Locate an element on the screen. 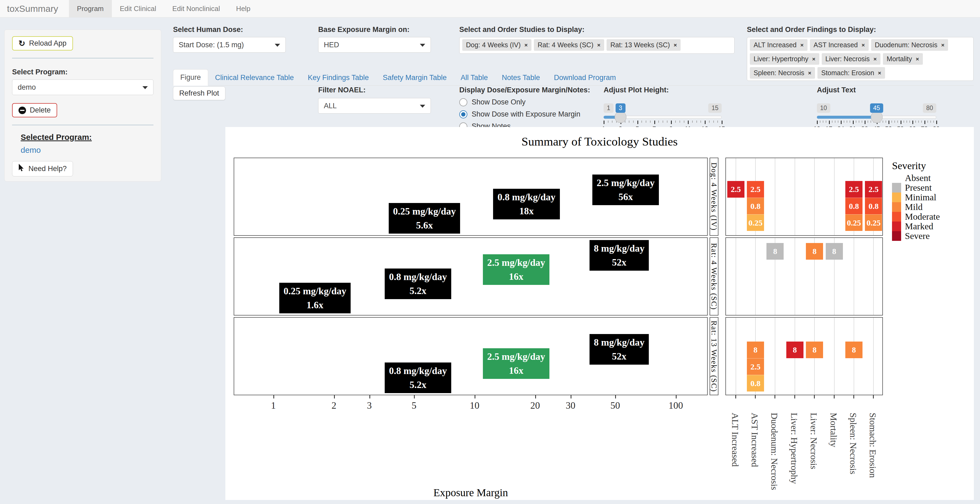 Image resolution: width=980 pixels, height=504 pixels. tab-clinical-relevance-table: Clinical Relevance Table is located at coordinates (255, 78).